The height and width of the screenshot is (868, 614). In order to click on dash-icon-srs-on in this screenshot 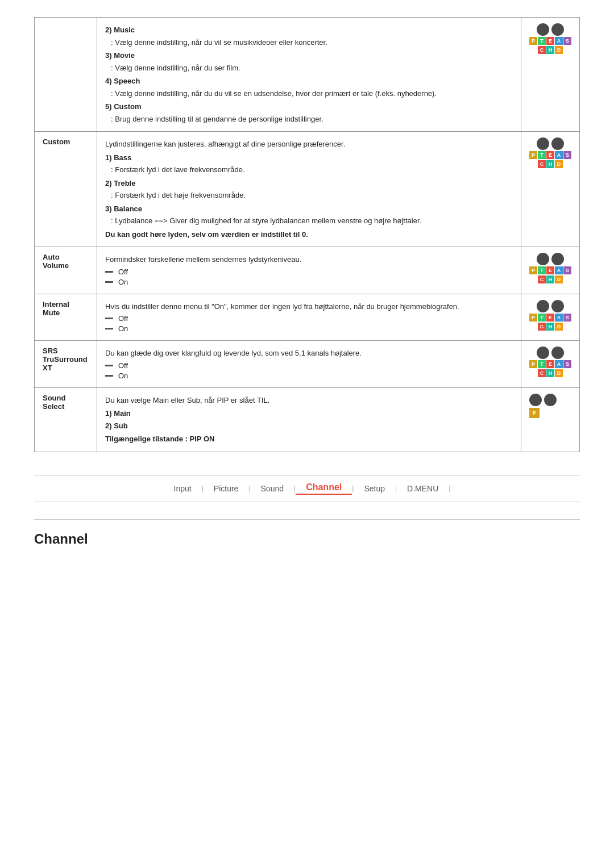, I will do `click(109, 376)`.